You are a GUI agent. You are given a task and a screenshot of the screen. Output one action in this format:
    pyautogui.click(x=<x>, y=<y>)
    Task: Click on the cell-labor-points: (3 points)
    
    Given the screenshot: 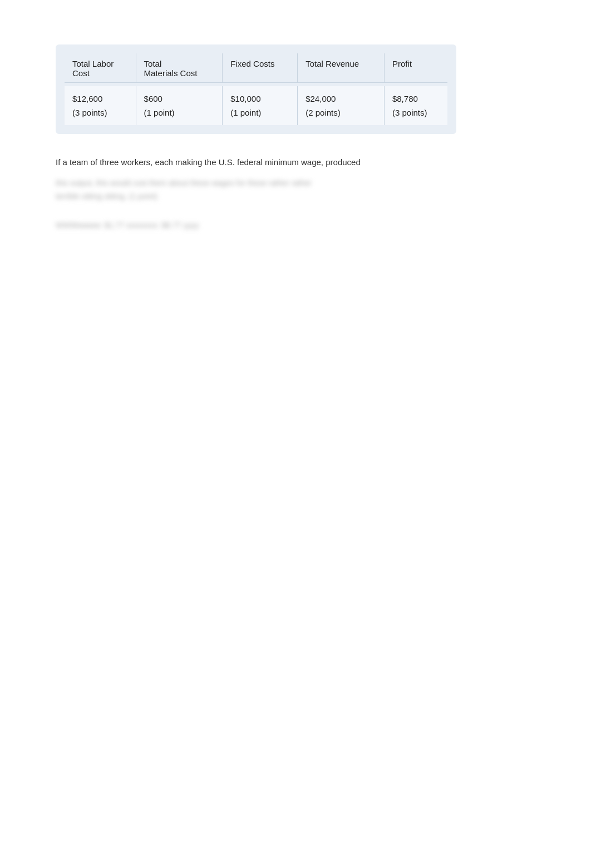 What is the action you would take?
    pyautogui.click(x=100, y=116)
    